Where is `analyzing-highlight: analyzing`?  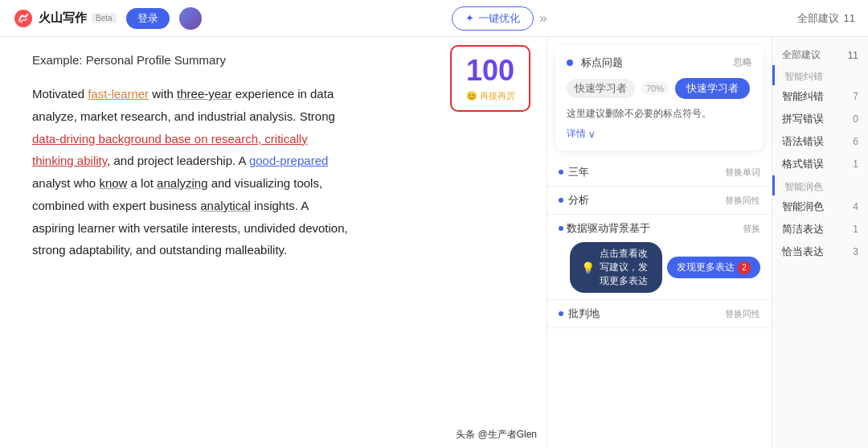 analyzing-highlight: analyzing is located at coordinates (182, 183).